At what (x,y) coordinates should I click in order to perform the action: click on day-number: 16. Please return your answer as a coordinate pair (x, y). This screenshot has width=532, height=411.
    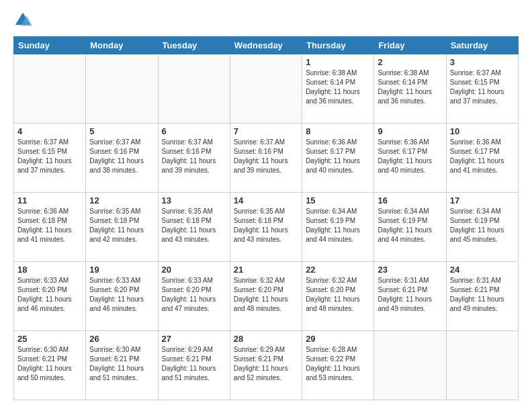
    Looking at the image, I should click on (410, 200).